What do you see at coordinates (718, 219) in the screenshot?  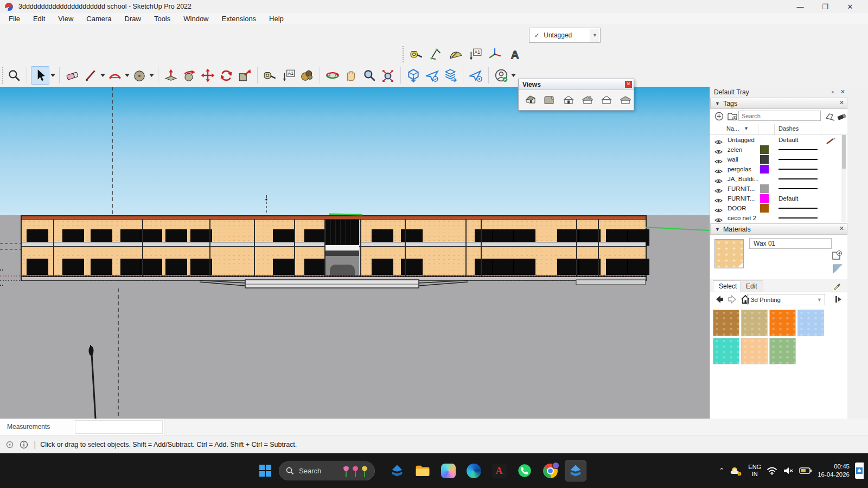 I see `visibility-eye-icon` at bounding box center [718, 219].